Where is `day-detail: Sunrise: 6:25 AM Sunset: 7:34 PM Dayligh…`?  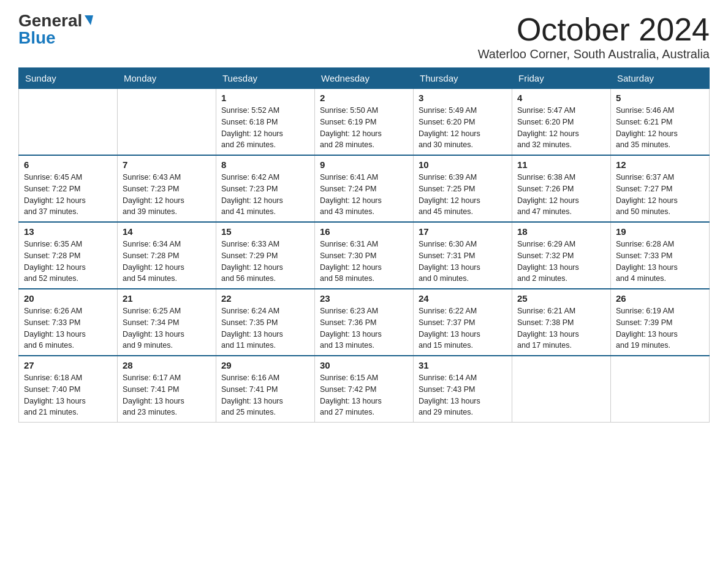 day-detail: Sunrise: 6:25 AM Sunset: 7:34 PM Dayligh… is located at coordinates (167, 329).